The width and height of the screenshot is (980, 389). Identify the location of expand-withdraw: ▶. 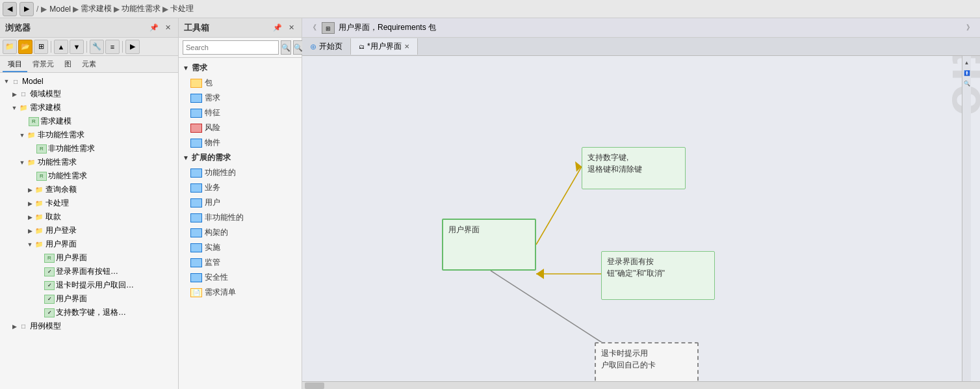
(30, 217).